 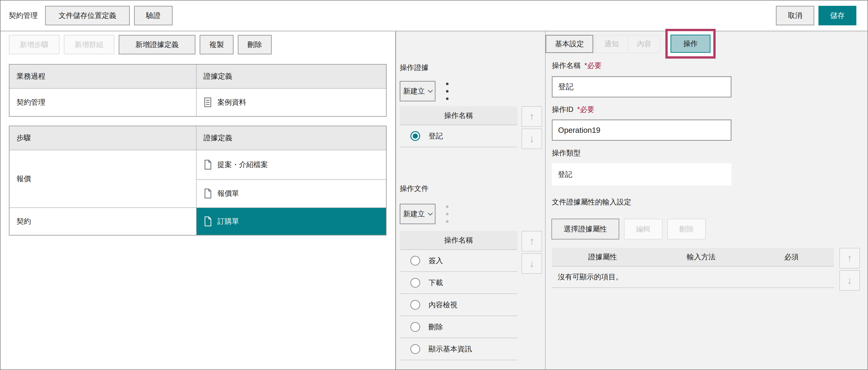 What do you see at coordinates (612, 44) in the screenshot?
I see `tab-notification: 通知` at bounding box center [612, 44].